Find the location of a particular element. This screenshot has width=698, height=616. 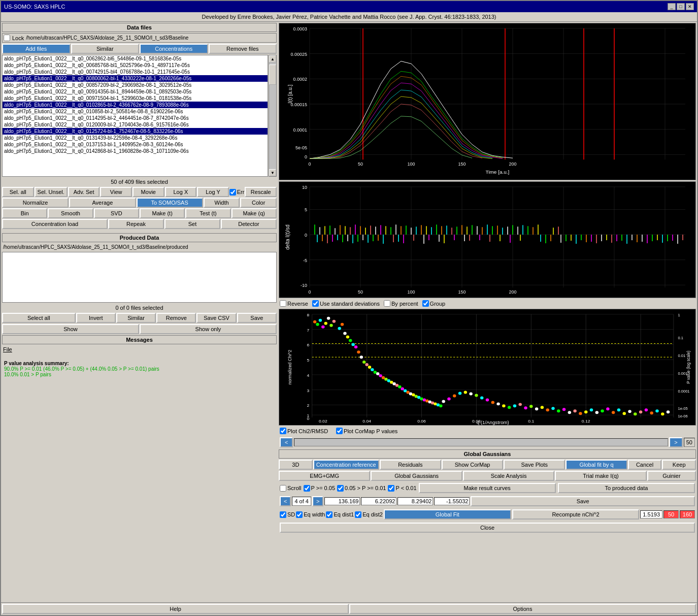

average-button: Average is located at coordinates (103, 203).